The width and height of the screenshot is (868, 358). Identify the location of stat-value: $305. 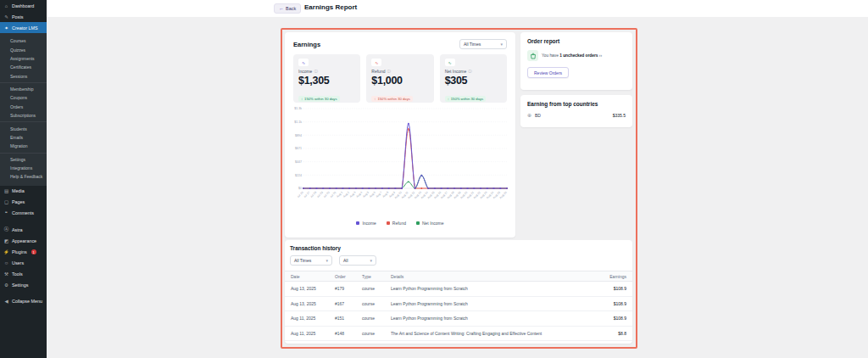
(473, 81).